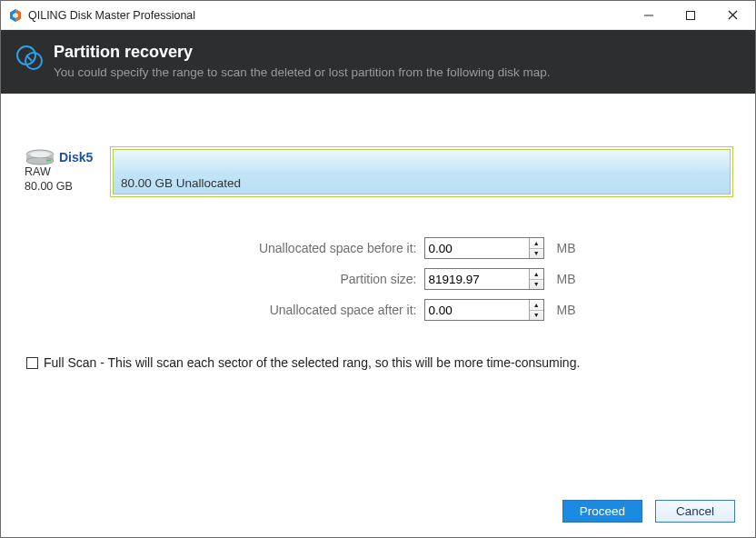  Describe the element at coordinates (299, 248) in the screenshot. I see `label-unallocated-before: Unallocated space before it:` at that location.